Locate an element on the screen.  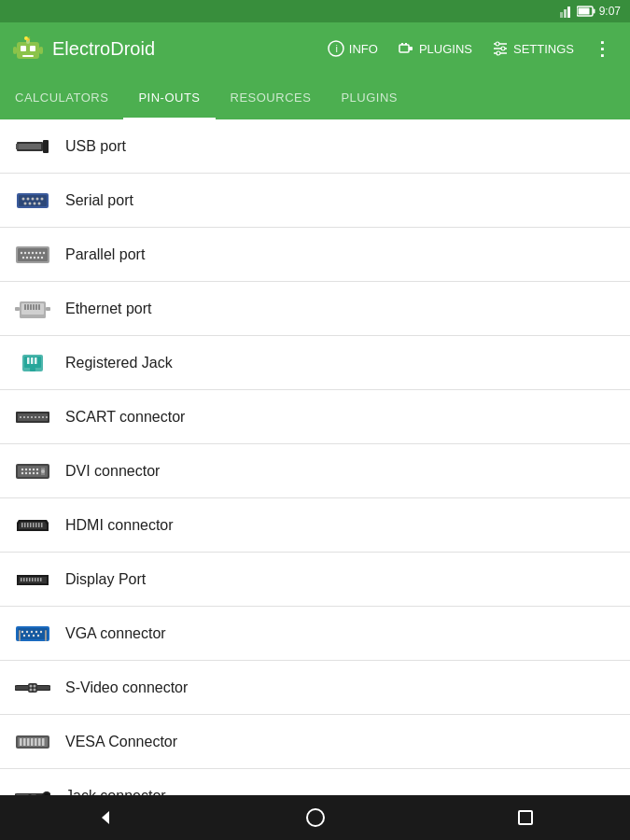
list-item: SCART connector is located at coordinates (315, 417).